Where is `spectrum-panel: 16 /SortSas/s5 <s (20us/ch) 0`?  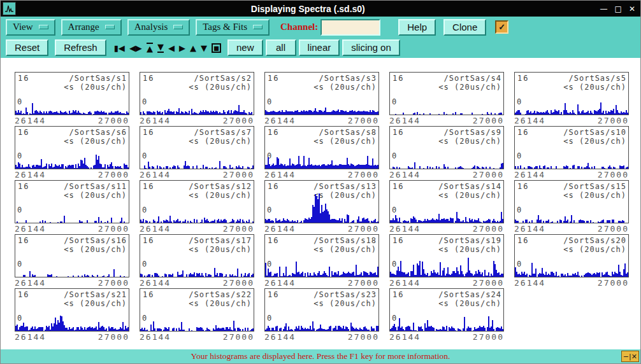
spectrum-panel: 16 /SortSas/s5 <s (20us/ch) 0 is located at coordinates (572, 94).